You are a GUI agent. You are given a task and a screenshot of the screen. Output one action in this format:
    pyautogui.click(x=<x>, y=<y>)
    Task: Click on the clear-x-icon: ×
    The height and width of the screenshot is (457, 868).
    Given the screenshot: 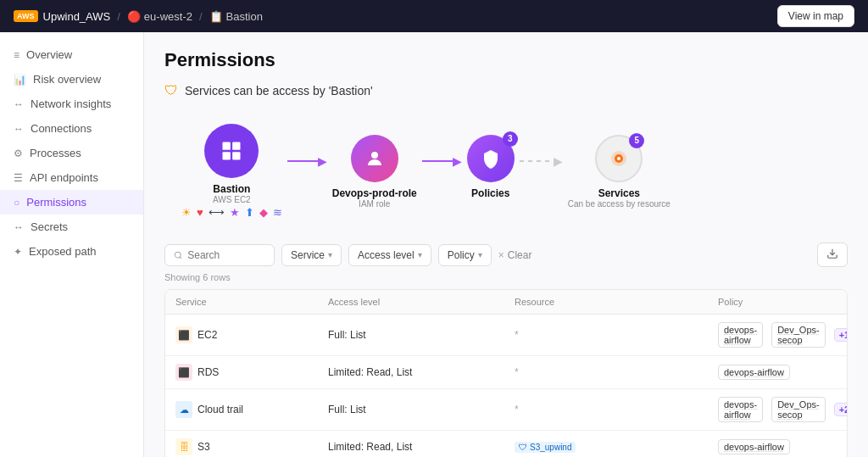 What is the action you would take?
    pyautogui.click(x=502, y=255)
    